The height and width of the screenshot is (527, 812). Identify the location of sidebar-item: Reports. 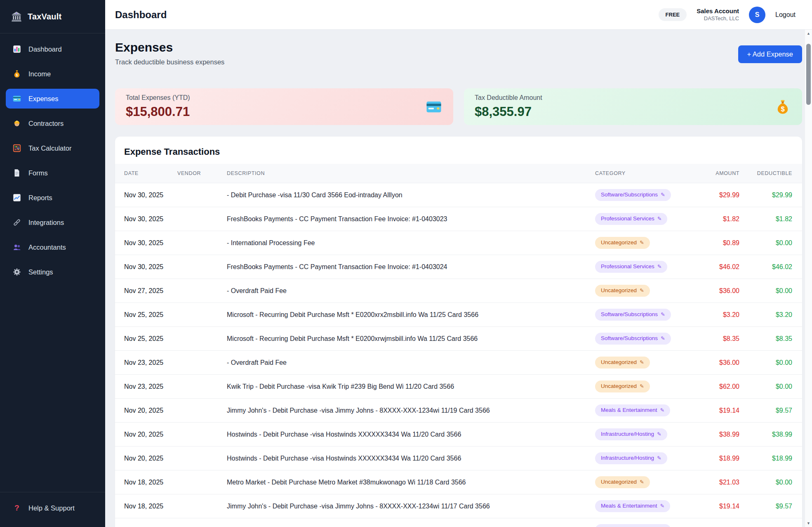
(53, 198).